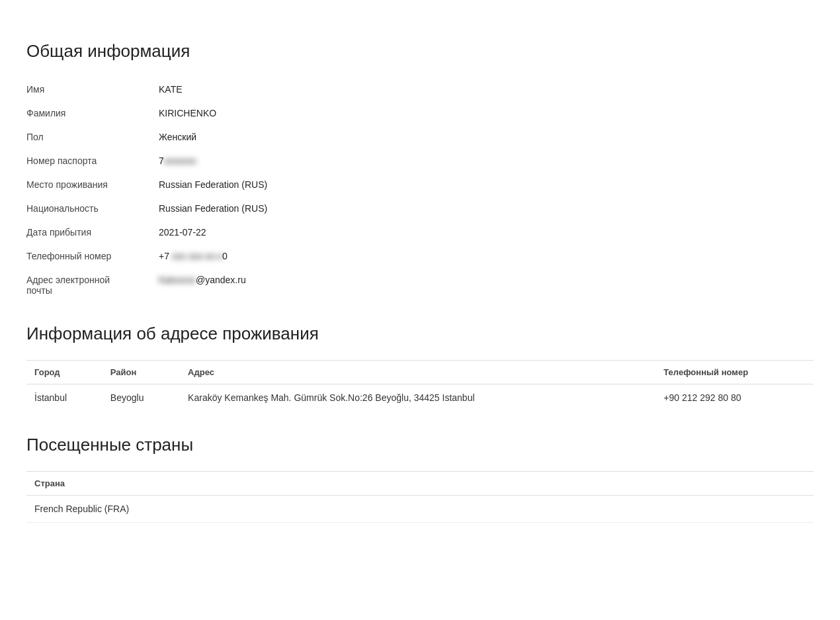 This screenshot has height=620, width=840. What do you see at coordinates (161, 161) in the screenshot?
I see `passport-prefix: 7` at bounding box center [161, 161].